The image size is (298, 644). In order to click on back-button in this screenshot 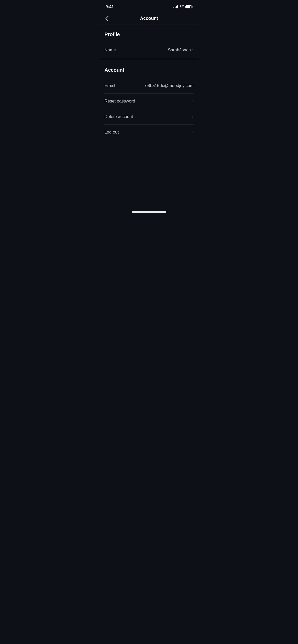, I will do `click(107, 19)`.